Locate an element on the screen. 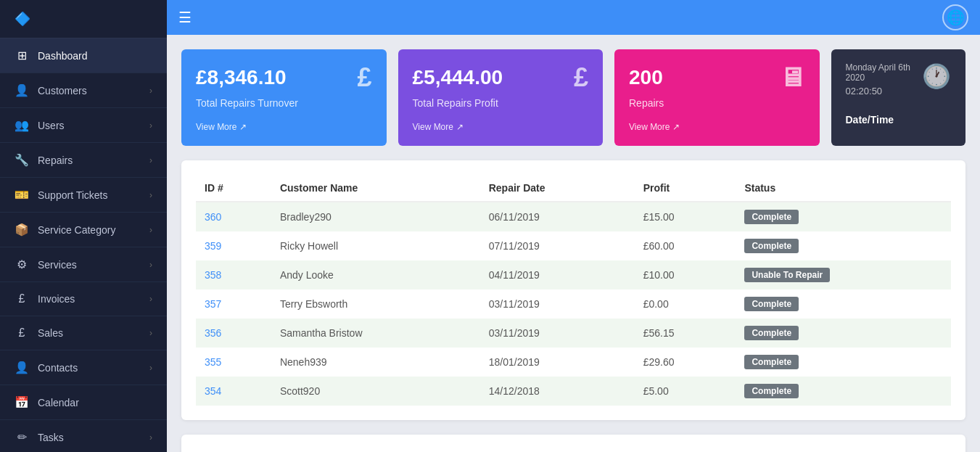 This screenshot has width=980, height=452. contacts-icon: 👤 is located at coordinates (22, 367).